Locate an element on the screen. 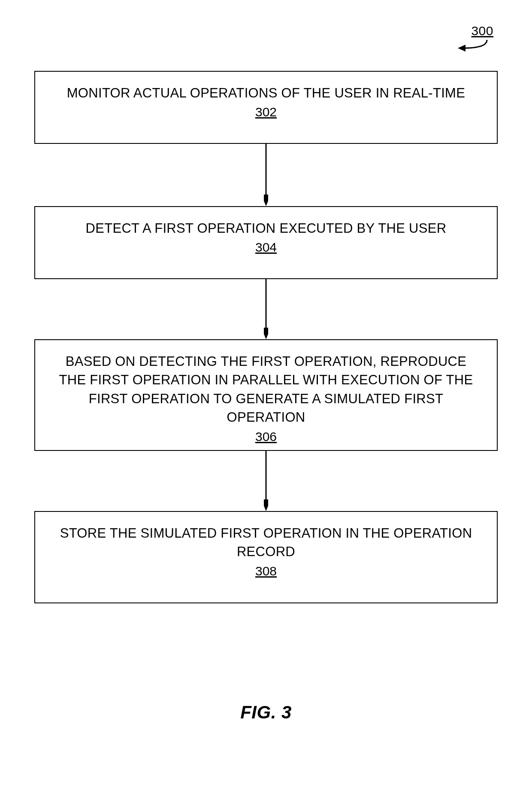 The image size is (532, 785). flow-step-304: DETECT A FIRST OPERATION EXECUTED BY THE… is located at coordinates (266, 243).